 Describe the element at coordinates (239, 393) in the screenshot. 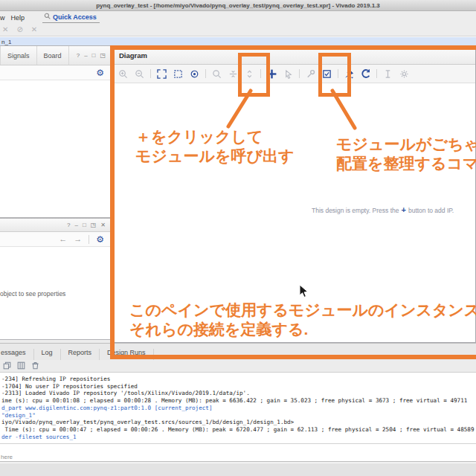

I see `console-line: -2313] Loaded Vivado IP repository '/too…` at that location.